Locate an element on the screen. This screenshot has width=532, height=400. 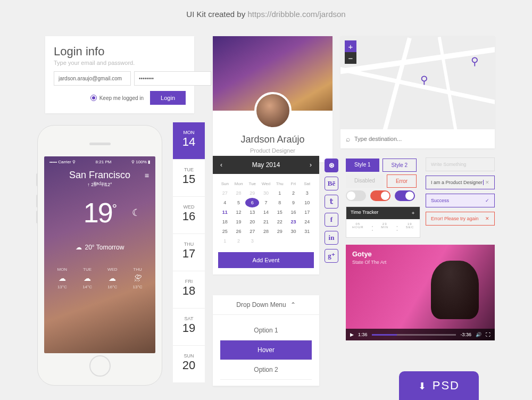
timer-minutes: 23MIN is located at coordinates (385, 228).